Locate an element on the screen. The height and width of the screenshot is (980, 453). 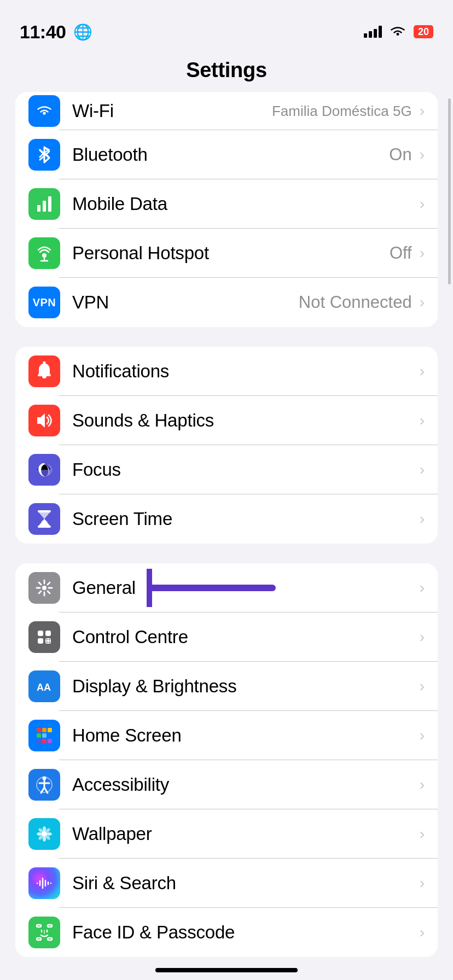
hotspot-value: Off is located at coordinates (400, 253).